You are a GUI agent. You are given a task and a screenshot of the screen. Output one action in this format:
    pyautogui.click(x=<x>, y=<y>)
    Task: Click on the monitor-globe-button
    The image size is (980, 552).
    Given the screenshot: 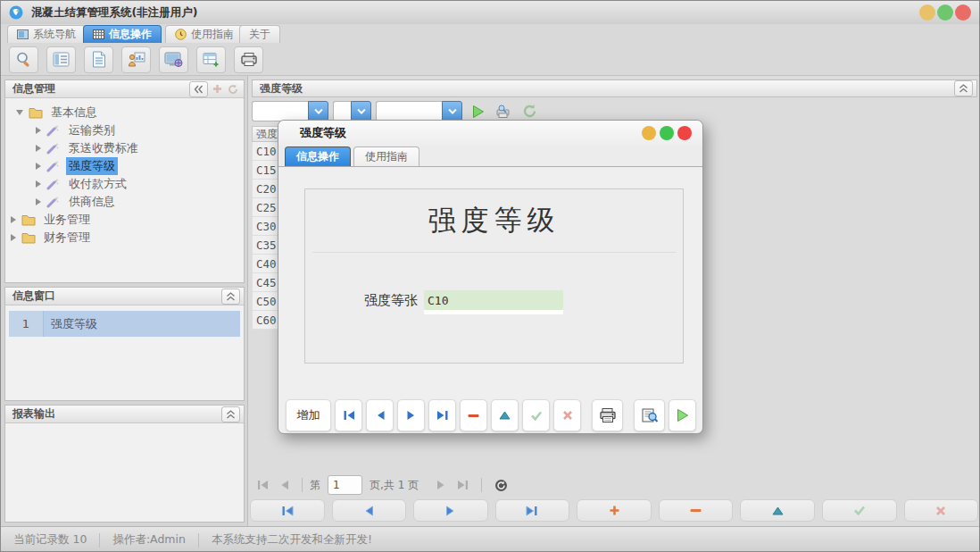 What is the action you would take?
    pyautogui.click(x=173, y=60)
    